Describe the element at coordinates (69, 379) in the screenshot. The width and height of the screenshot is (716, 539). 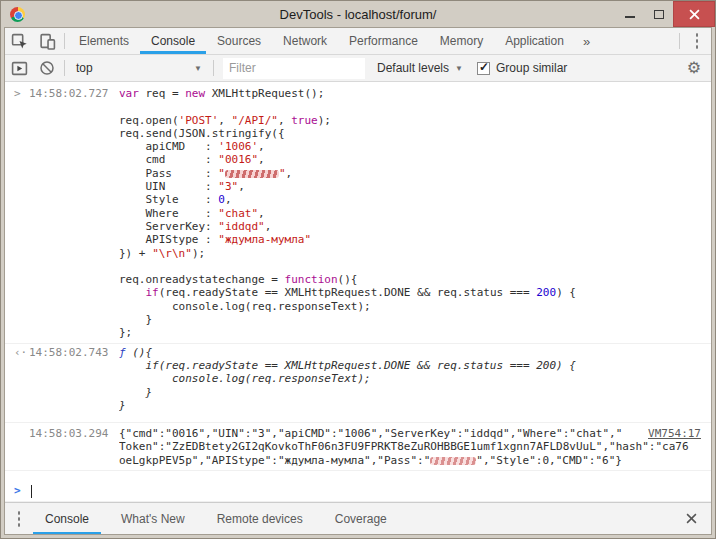
I see `timestamp: 14:58:02.743` at that location.